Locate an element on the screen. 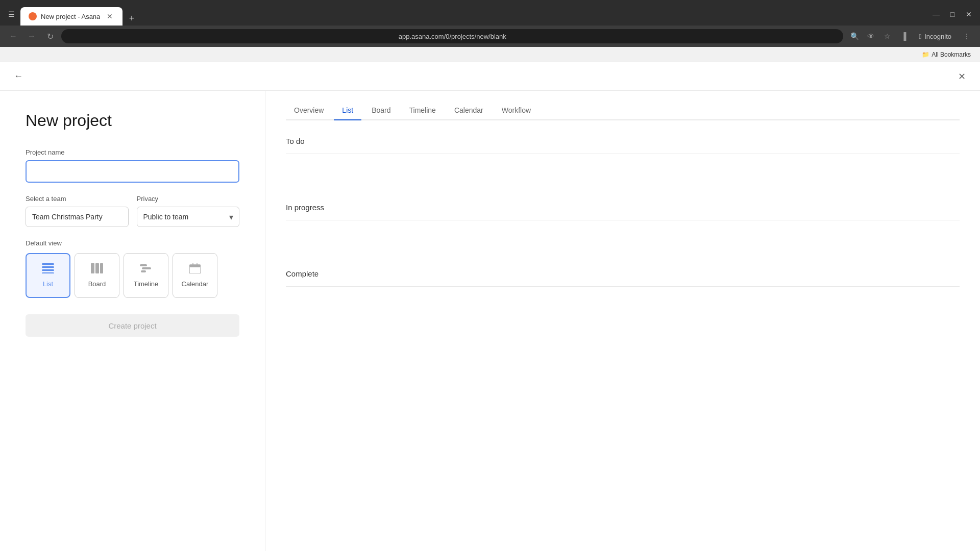  privacy-label: Privacy is located at coordinates (188, 199).